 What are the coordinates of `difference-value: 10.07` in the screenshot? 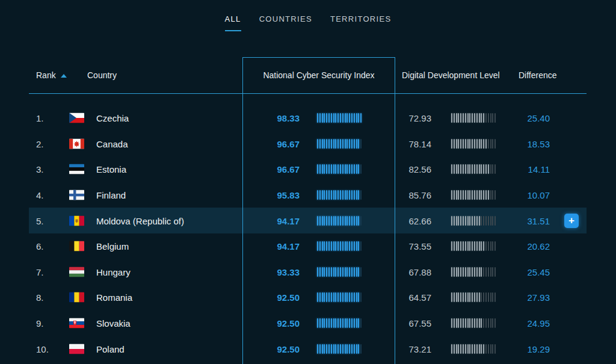 It's located at (531, 195).